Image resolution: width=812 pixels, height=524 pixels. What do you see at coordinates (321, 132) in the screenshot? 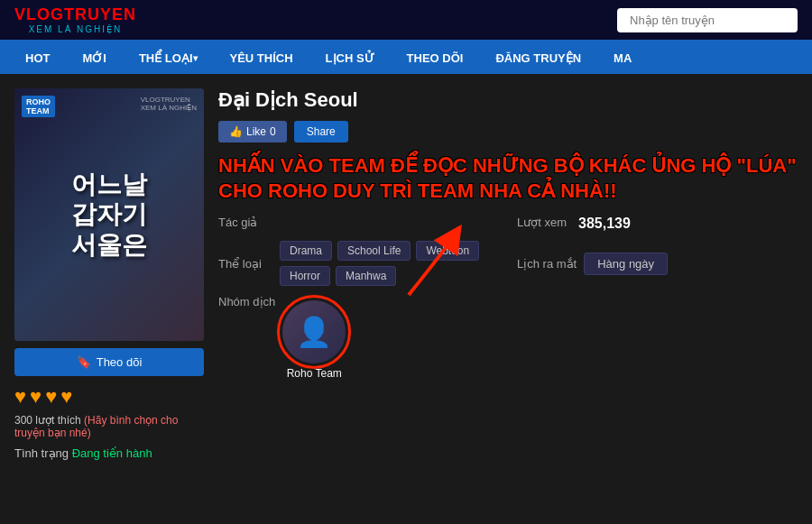
I see `share-button: Share` at bounding box center [321, 132].